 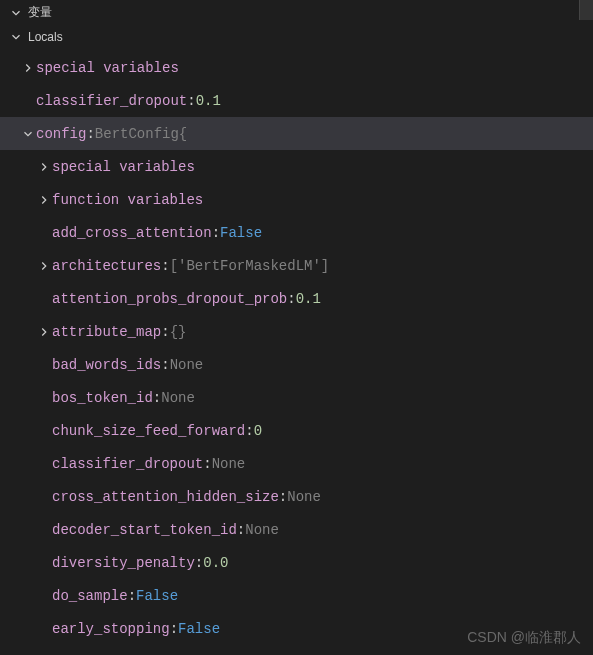 I want to click on variables-panel-header: 变量, so click(x=296, y=12).